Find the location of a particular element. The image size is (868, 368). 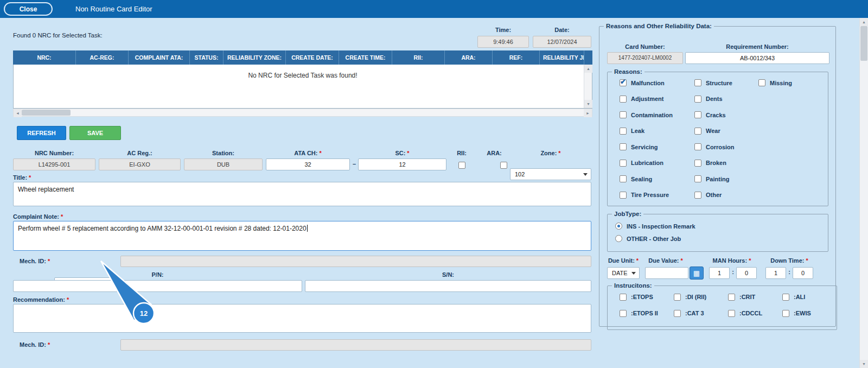

complaint-note-label-text: Complaint Note: is located at coordinates (36, 217).